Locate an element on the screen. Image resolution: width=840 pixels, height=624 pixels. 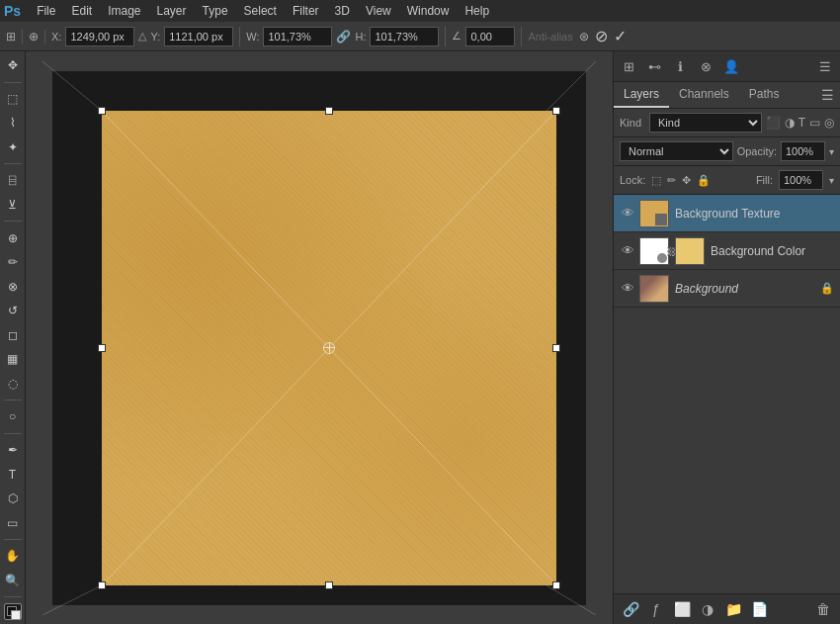
layer-thumb-1: ⛓ is located at coordinates (654, 251).